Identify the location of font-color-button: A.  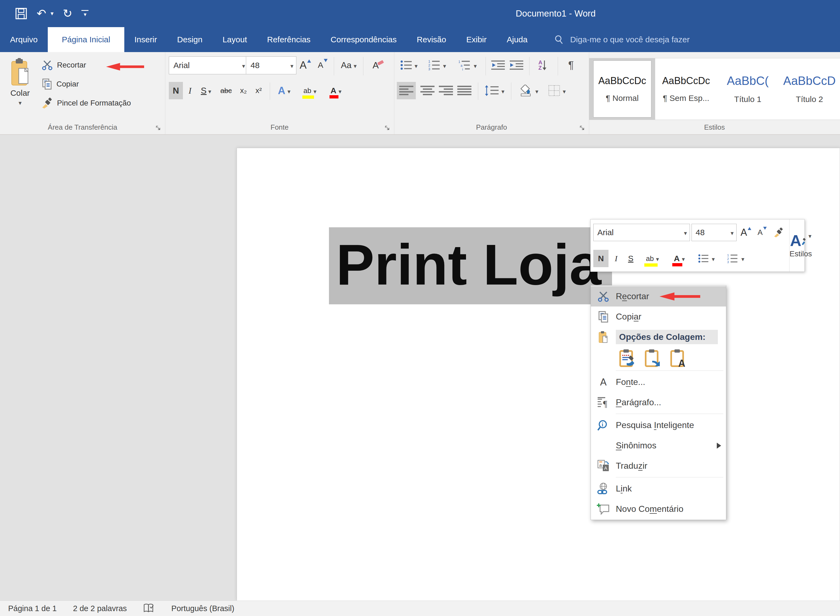
(336, 91).